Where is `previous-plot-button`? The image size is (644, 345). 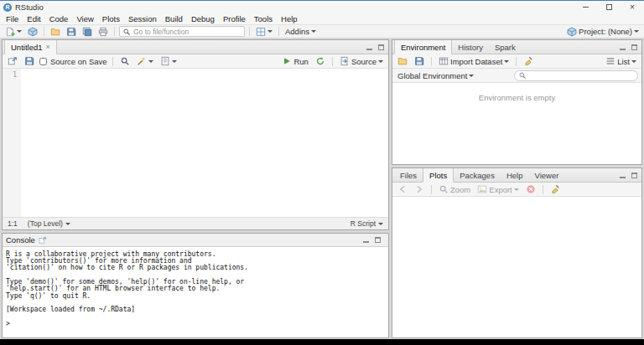 previous-plot-button is located at coordinates (402, 189).